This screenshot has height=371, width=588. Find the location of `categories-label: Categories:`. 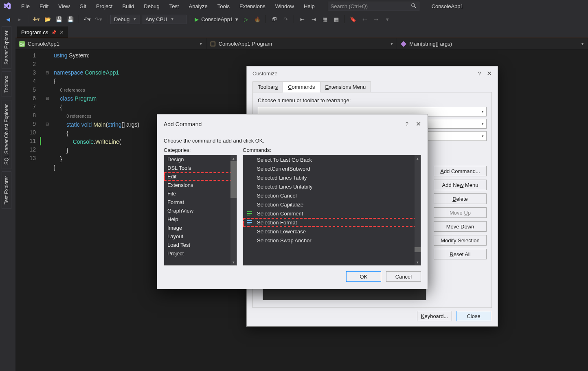

categories-label: Categories: is located at coordinates (200, 150).